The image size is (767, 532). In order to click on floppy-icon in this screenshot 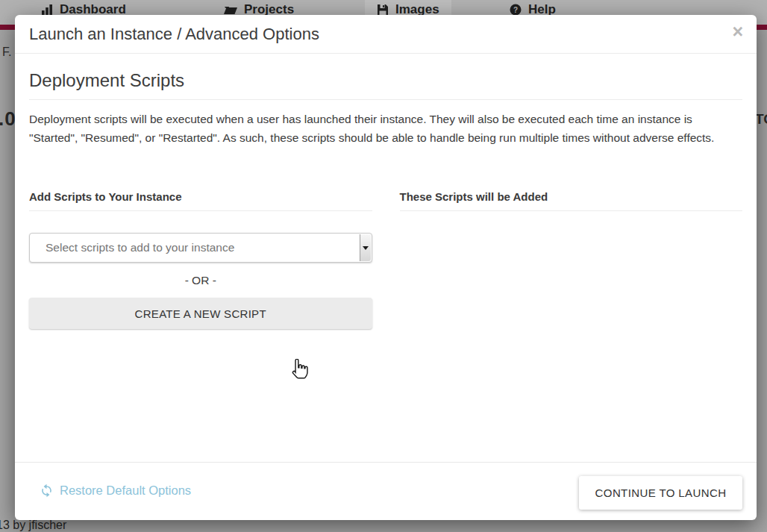, I will do `click(383, 10)`.